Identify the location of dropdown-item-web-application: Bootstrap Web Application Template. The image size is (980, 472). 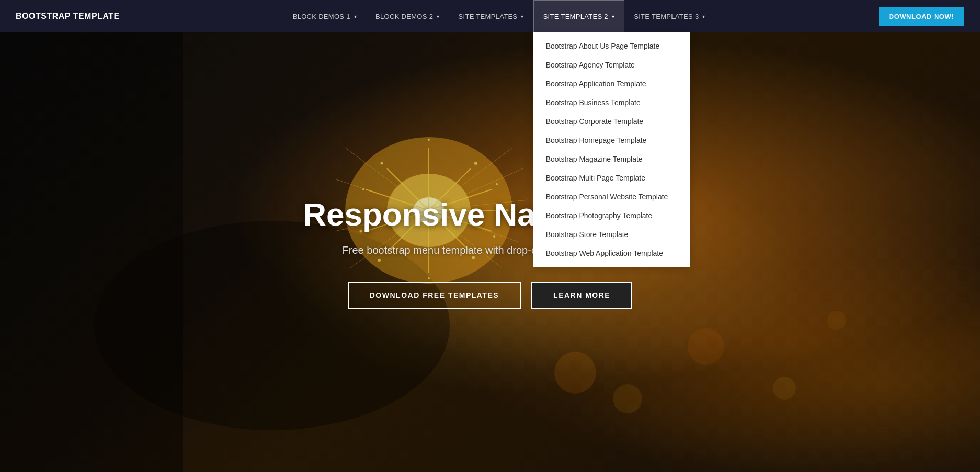
(612, 253).